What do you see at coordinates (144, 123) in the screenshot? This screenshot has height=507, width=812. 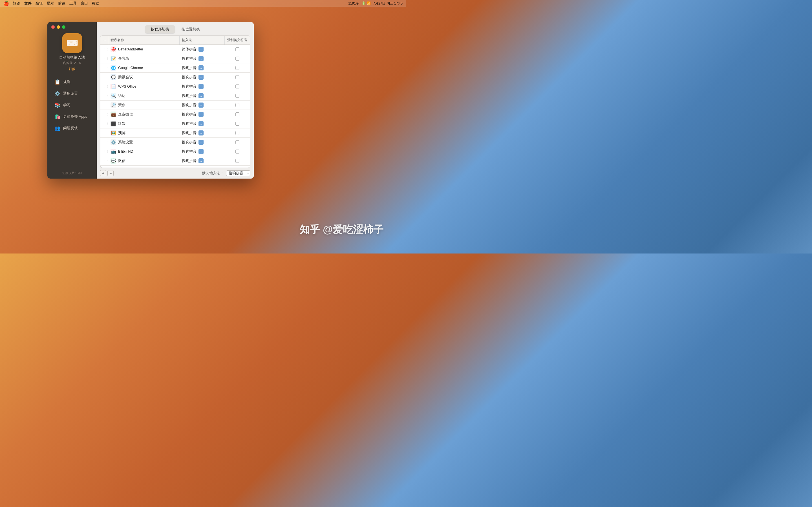 I see `row-app-9: ⬛ 终端` at bounding box center [144, 123].